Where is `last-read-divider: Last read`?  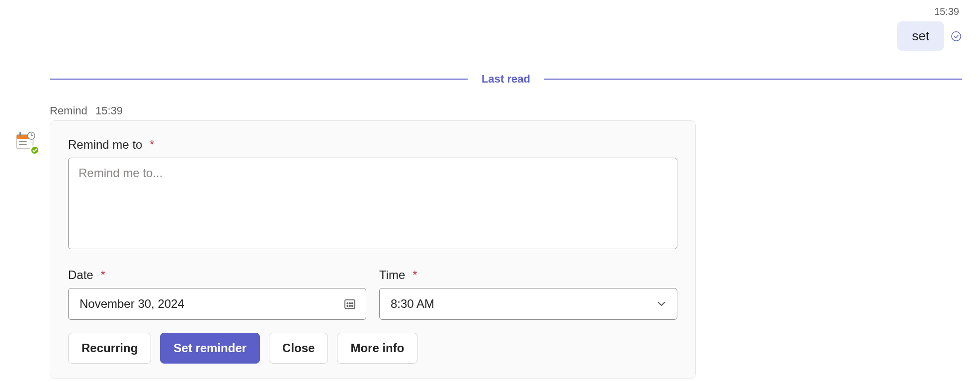
last-read-divider: Last read is located at coordinates (506, 79).